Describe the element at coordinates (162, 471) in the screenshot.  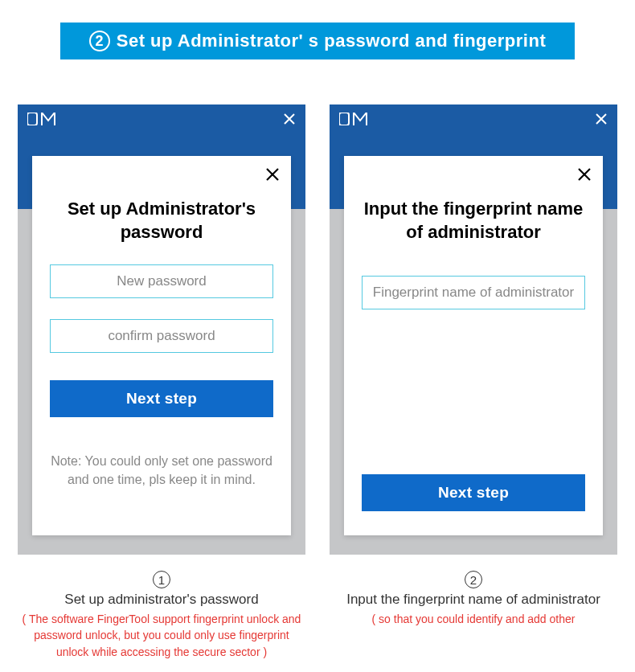
I see `password-note: Note: You could only set one password an…` at that location.